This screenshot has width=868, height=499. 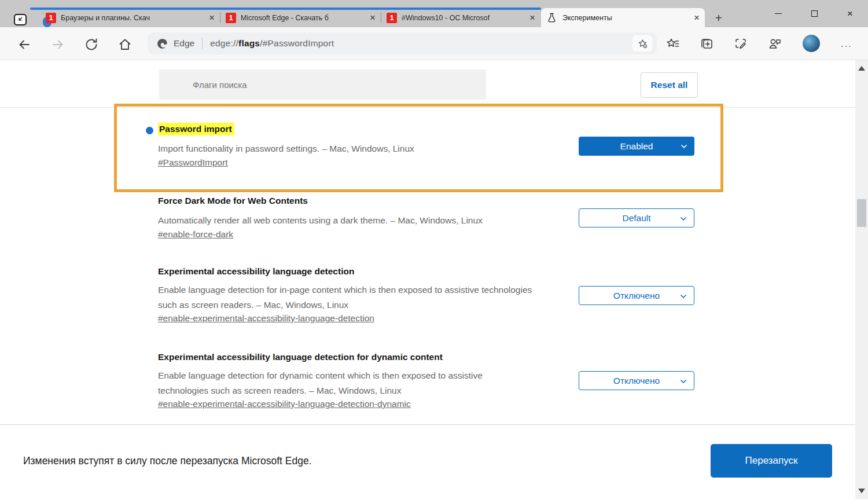 What do you see at coordinates (778, 14) in the screenshot?
I see `minimize-icon` at bounding box center [778, 14].